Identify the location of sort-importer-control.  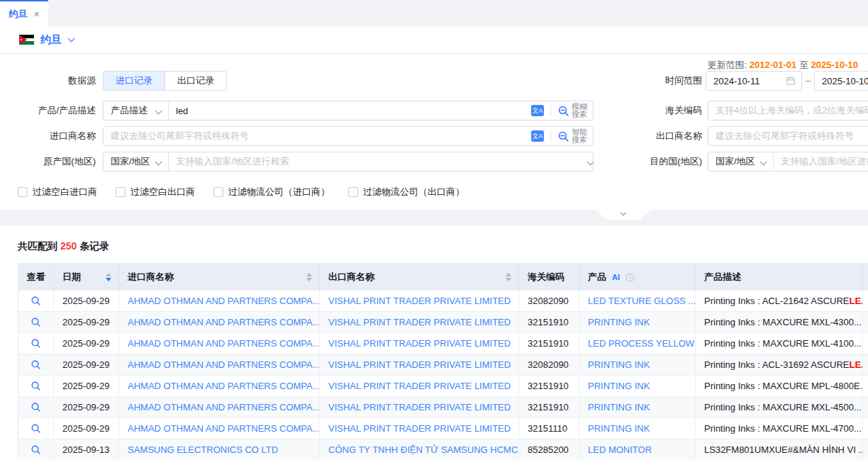
(307, 277).